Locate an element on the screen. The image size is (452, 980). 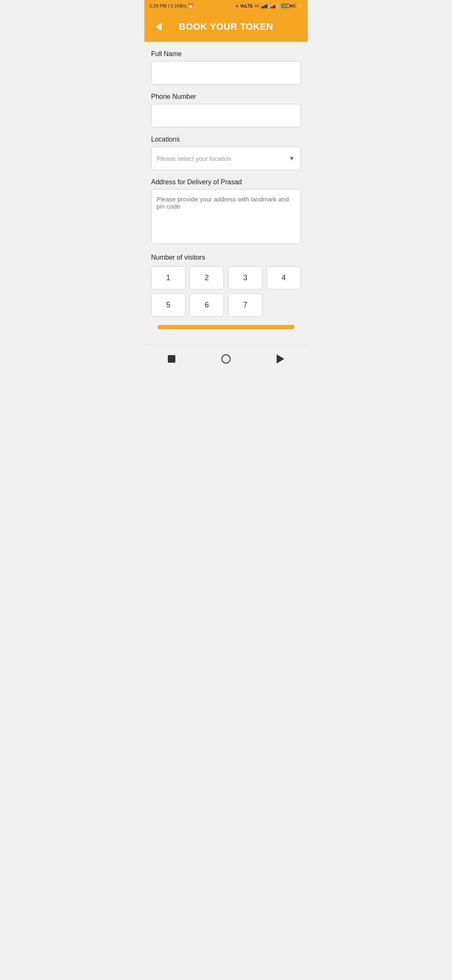
visitor-btn-4: 4 is located at coordinates (284, 278).